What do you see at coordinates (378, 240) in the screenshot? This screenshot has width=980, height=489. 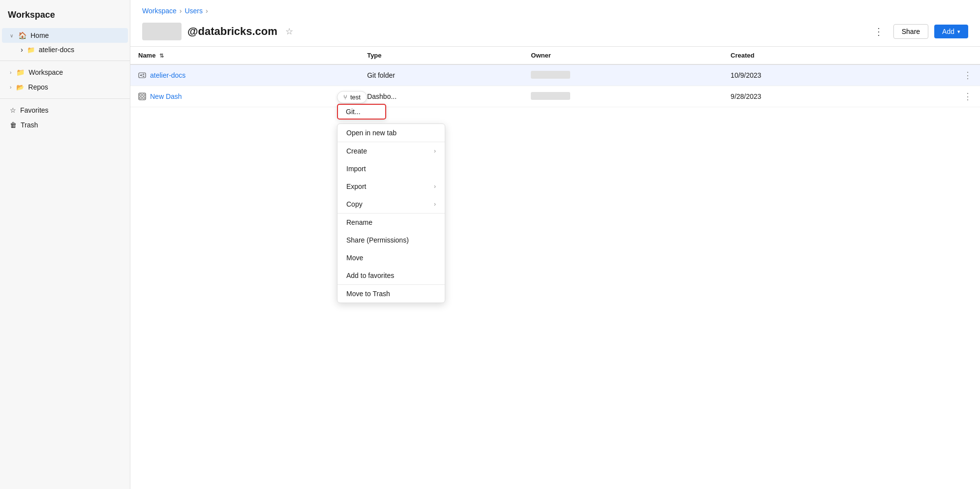 I see `menu-item-share-permissions-label: Share (Permissions)` at bounding box center [378, 240].